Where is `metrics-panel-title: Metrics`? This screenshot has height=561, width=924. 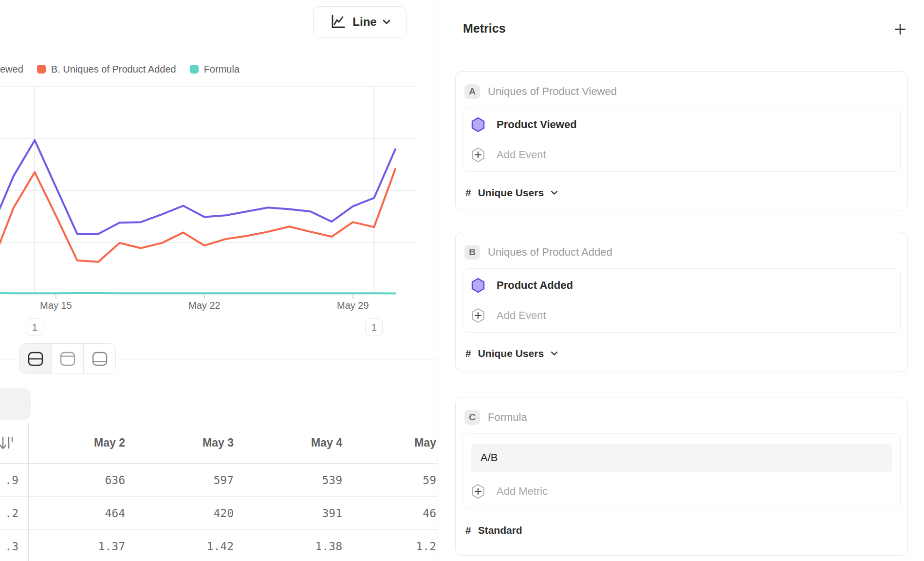 metrics-panel-title: Metrics is located at coordinates (484, 28).